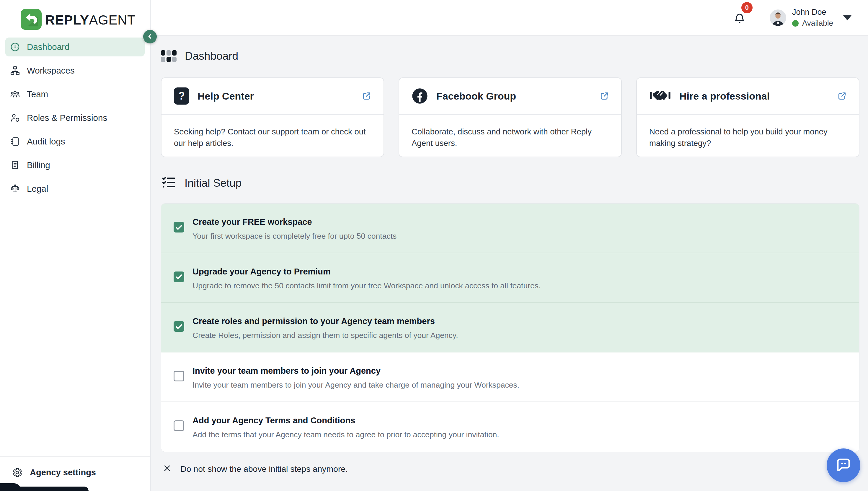 The height and width of the screenshot is (491, 868). Describe the element at coordinates (15, 71) in the screenshot. I see `sitemap-icon` at that location.